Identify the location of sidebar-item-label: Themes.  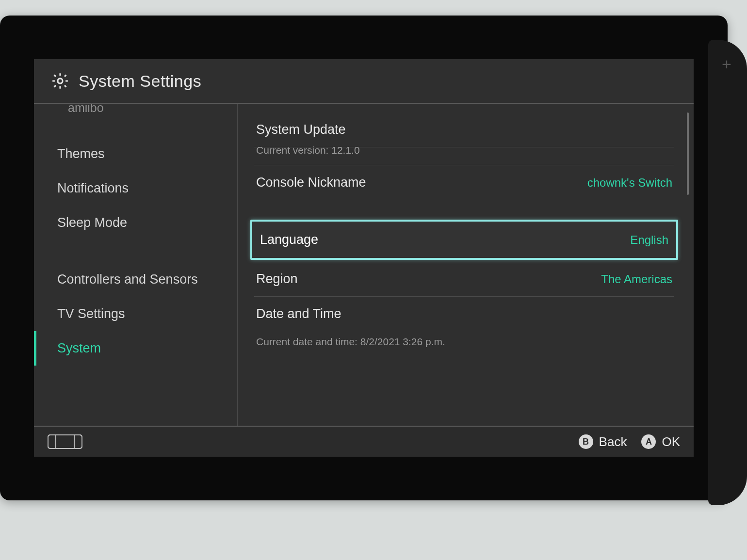
(81, 154).